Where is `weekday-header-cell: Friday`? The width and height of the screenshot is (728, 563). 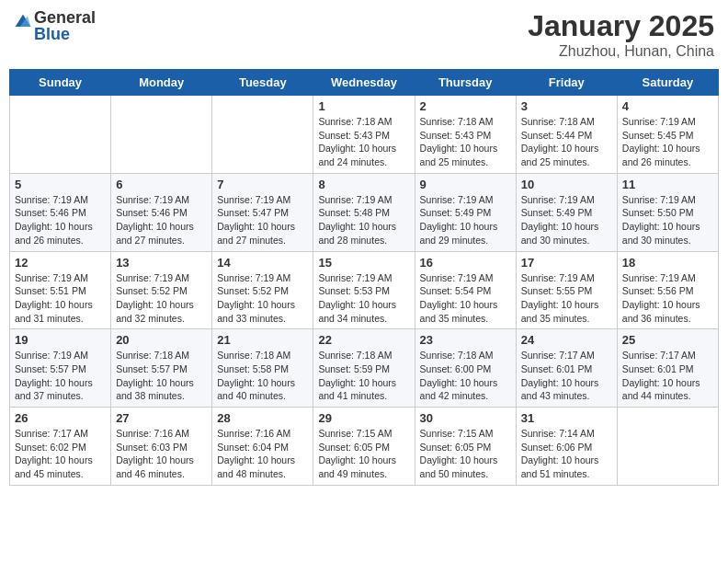 weekday-header-cell: Friday is located at coordinates (566, 83).